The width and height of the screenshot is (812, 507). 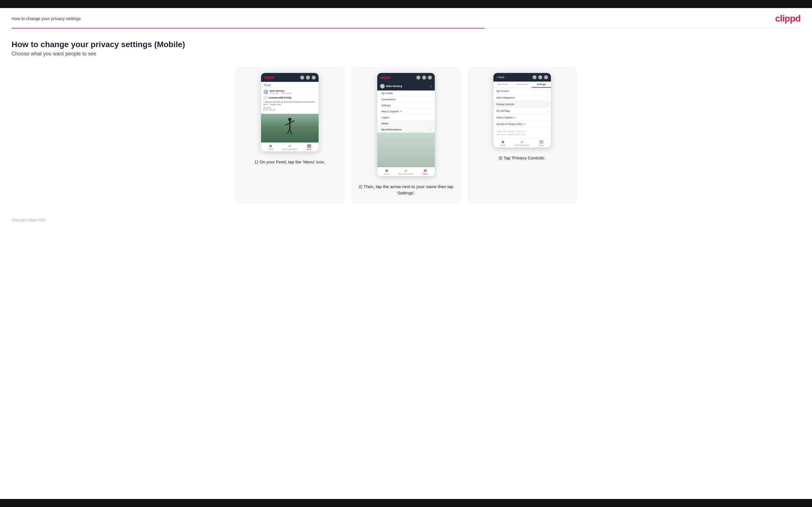 I want to click on nav-home-label: Home, so click(x=271, y=149).